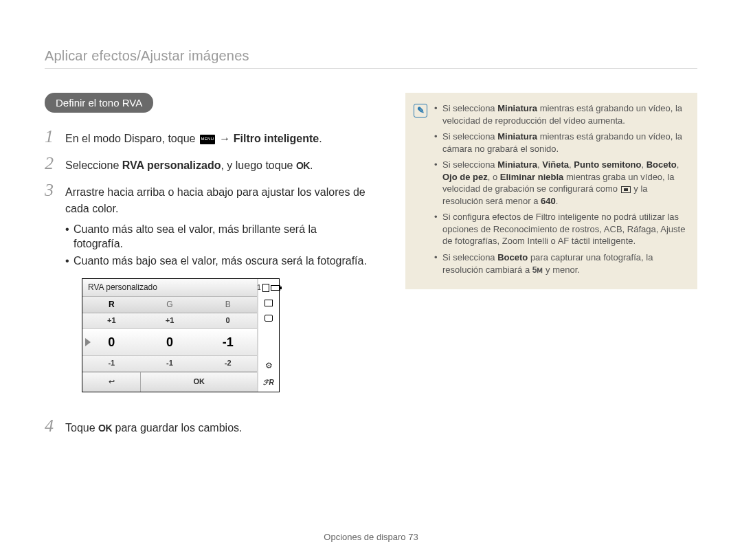 The width and height of the screenshot is (742, 560). Describe the element at coordinates (269, 335) in the screenshot. I see `lcd-sidebar: 1 ⚙ ℱR` at that location.